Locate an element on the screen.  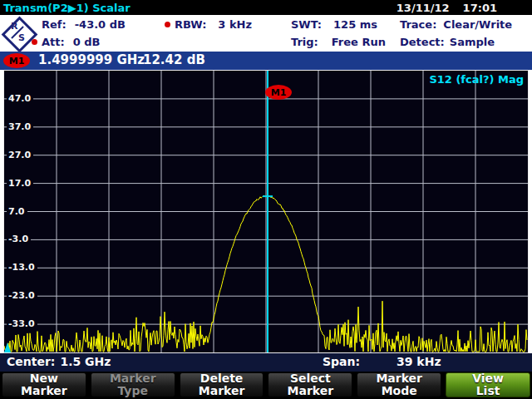
date-label: 13/11/12 is located at coordinates (423, 8).